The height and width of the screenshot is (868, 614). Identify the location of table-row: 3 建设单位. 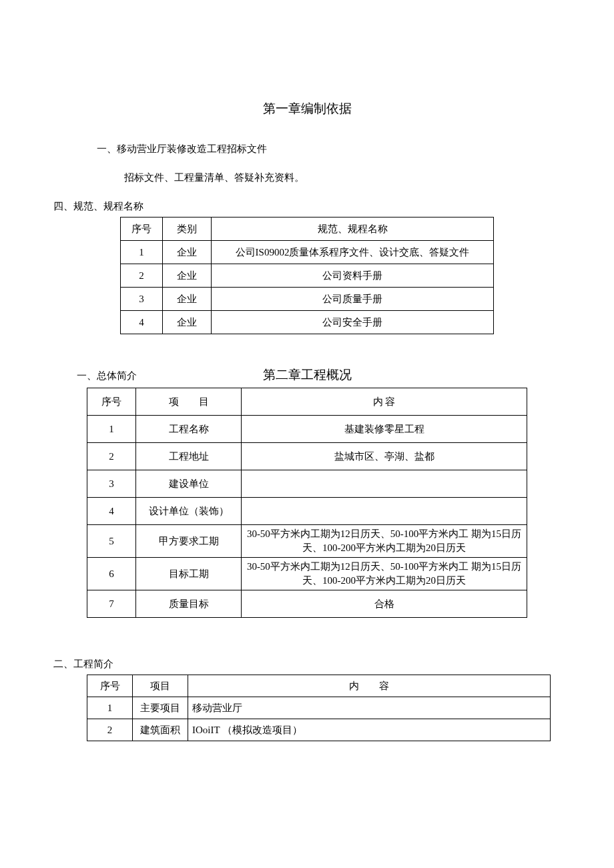
(307, 484).